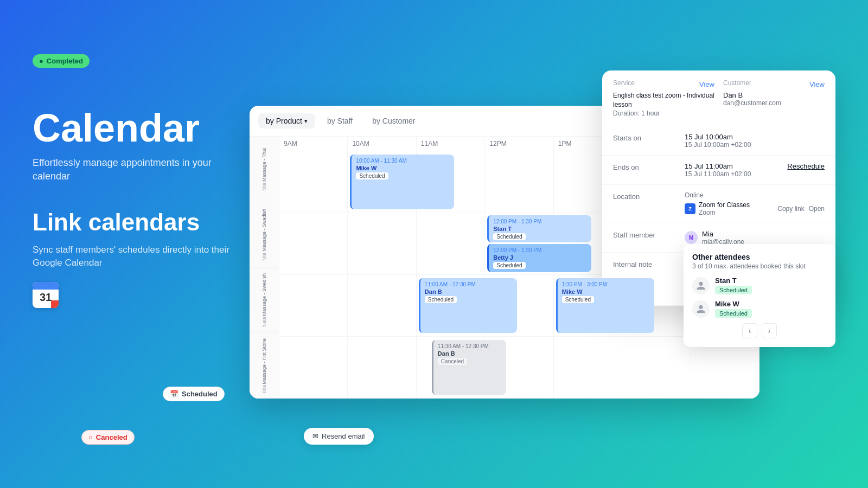 This screenshot has height=488, width=868. What do you see at coordinates (733, 309) in the screenshot?
I see `attendee-mike-info: Mike W Scheduled` at bounding box center [733, 309].